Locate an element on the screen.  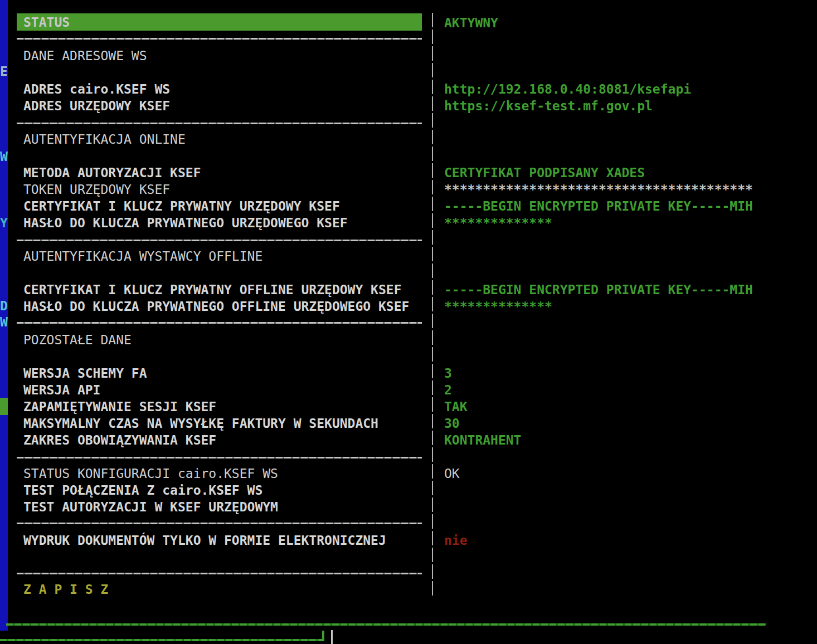
bottom-green-corner is located at coordinates (323, 636).